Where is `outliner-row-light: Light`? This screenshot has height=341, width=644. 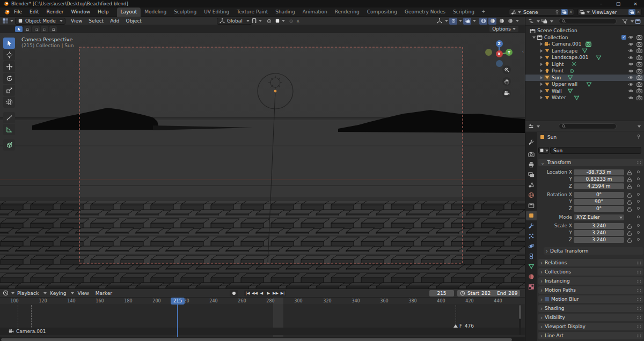
outliner-row-light: Light is located at coordinates (585, 64).